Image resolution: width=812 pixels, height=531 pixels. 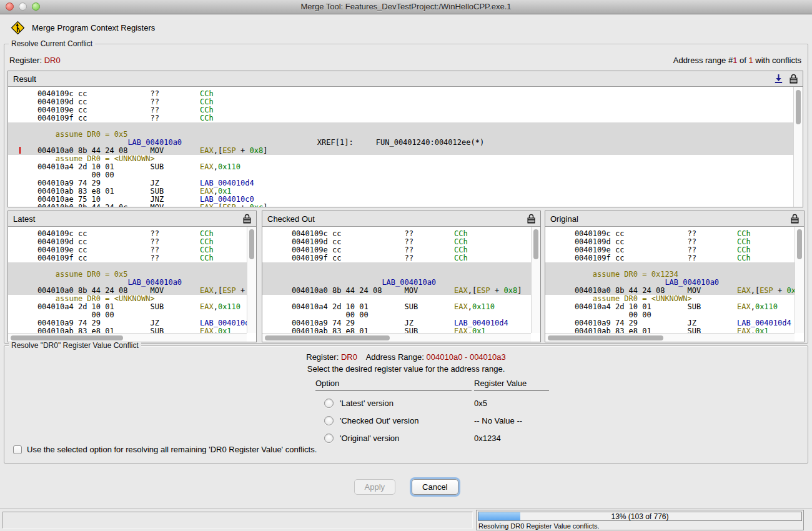 What do you see at coordinates (17, 27) in the screenshot?
I see `merge-sign-icon` at bounding box center [17, 27].